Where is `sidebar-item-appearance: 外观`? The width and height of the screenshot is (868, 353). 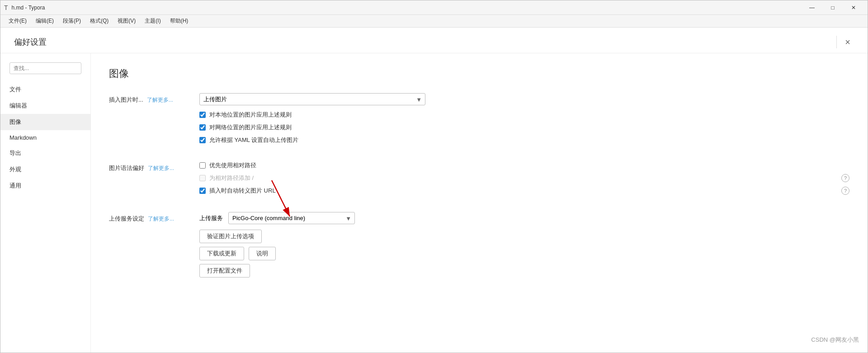 sidebar-item-appearance: 外观 is located at coordinates (45, 169).